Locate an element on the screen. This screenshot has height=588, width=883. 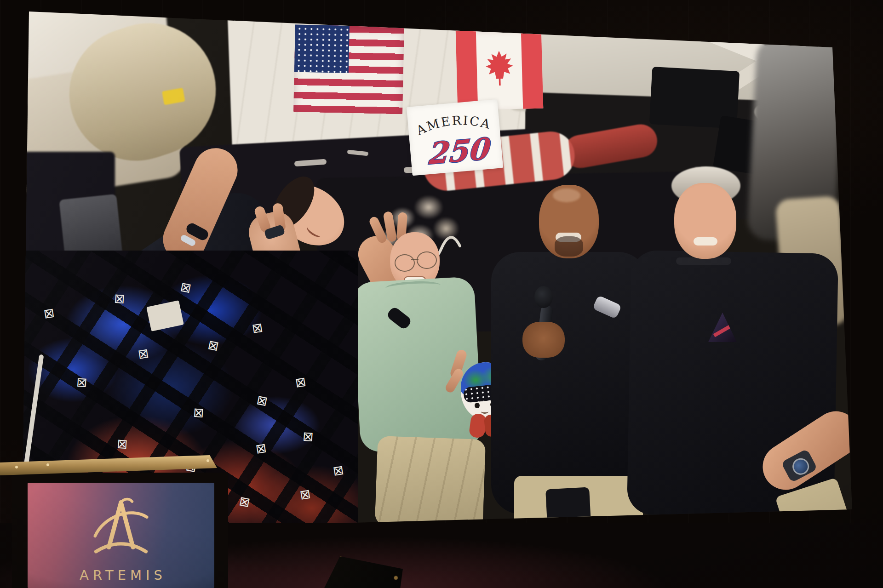
microphone-icon is located at coordinates (544, 297).